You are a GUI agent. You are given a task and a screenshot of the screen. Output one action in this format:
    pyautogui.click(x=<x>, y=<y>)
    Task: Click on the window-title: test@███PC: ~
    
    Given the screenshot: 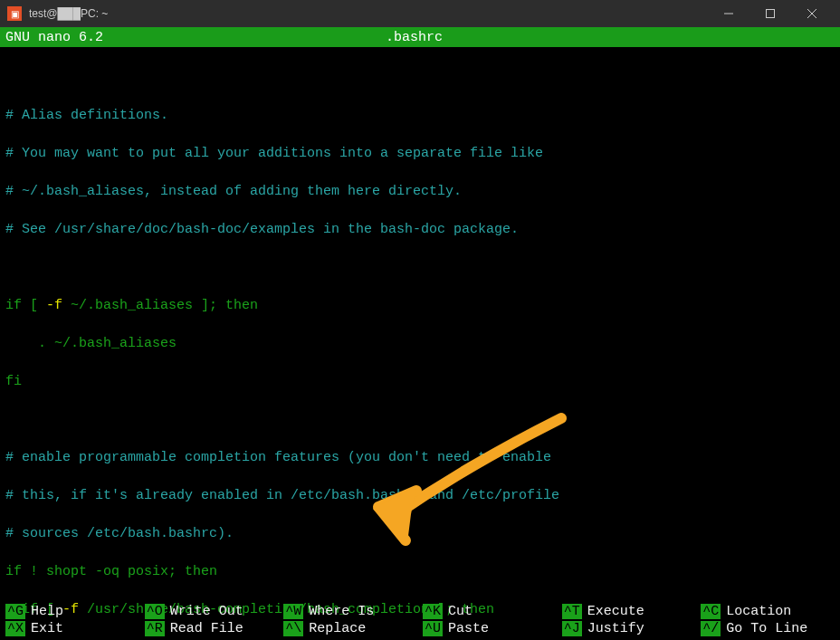 What is the action you would take?
    pyautogui.click(x=368, y=14)
    